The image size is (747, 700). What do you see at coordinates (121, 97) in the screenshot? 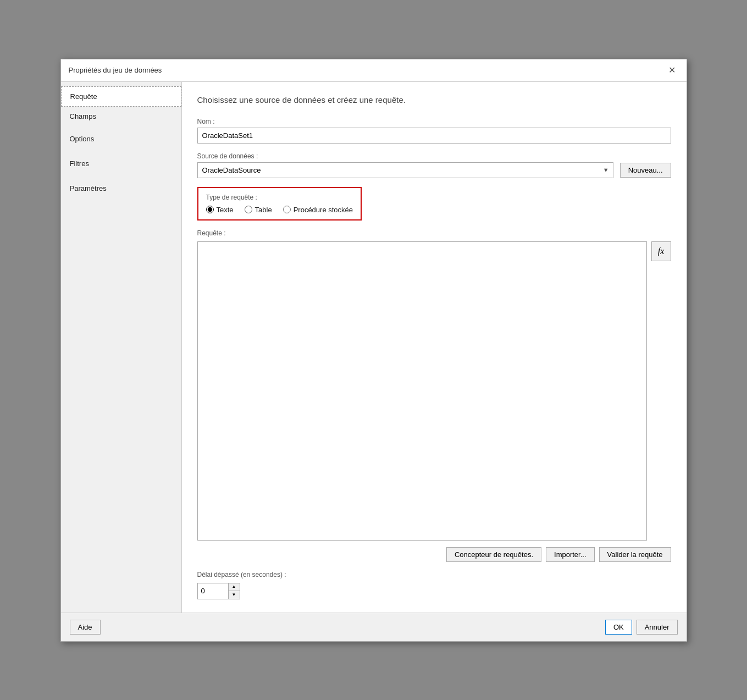
I see `sidebar-item-requete: Requête` at bounding box center [121, 97].